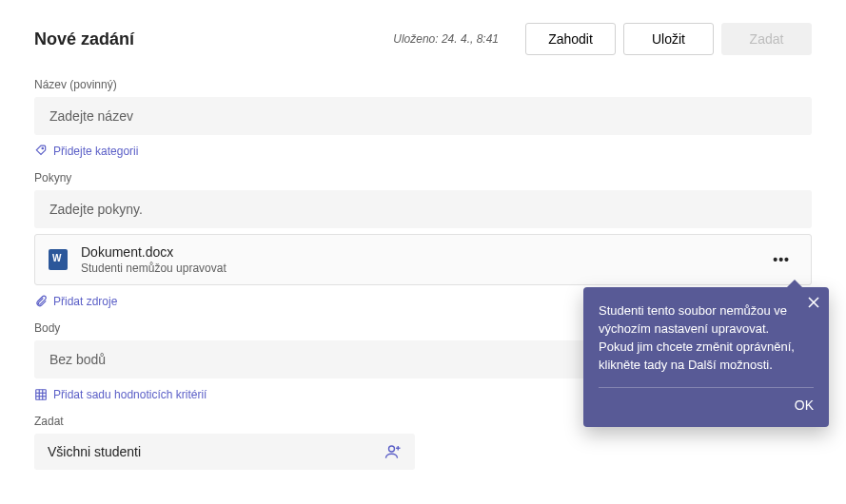 This screenshot has width=846, height=504. Describe the element at coordinates (423, 178) in the screenshot. I see `instructions-label: Pokyny` at that location.